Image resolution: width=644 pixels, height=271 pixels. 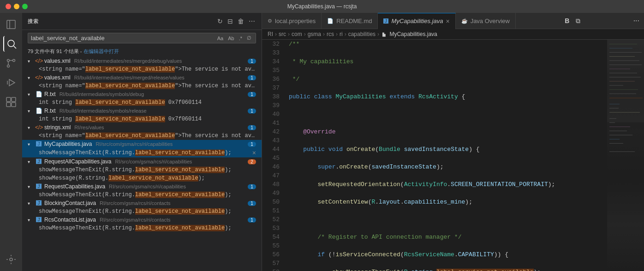 What do you see at coordinates (252, 21) in the screenshot?
I see `open-in-editor-icon: ⋯` at bounding box center [252, 21].